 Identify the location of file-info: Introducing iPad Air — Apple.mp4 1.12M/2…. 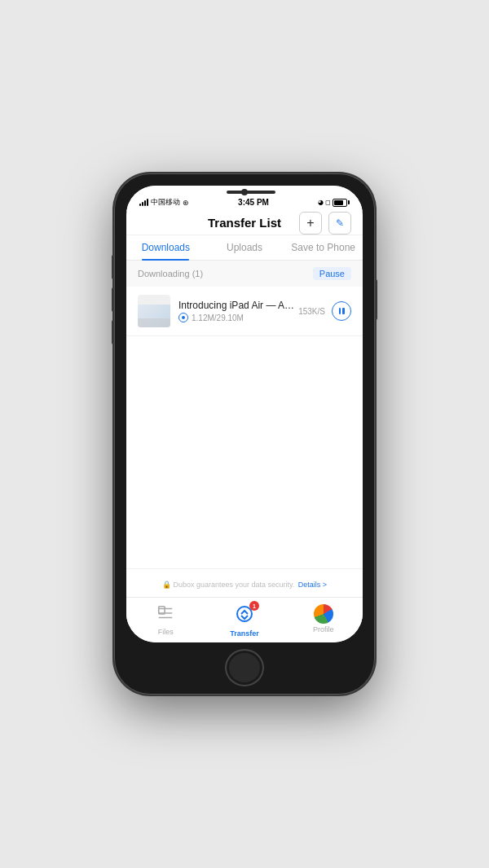
(238, 311).